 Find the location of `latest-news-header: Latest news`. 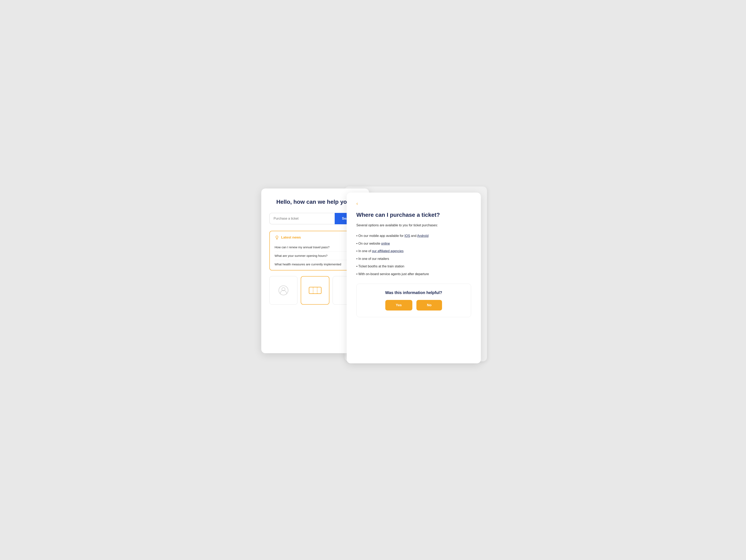

latest-news-header: Latest news is located at coordinates (315, 237).